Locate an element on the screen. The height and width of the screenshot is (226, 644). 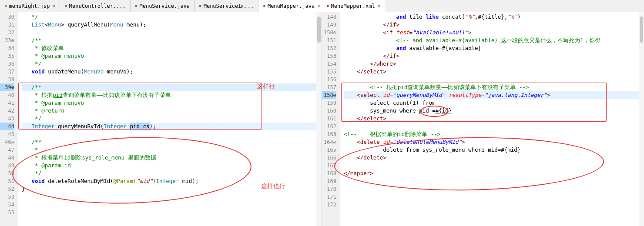
rln-160: 160 is located at coordinates (329, 111).